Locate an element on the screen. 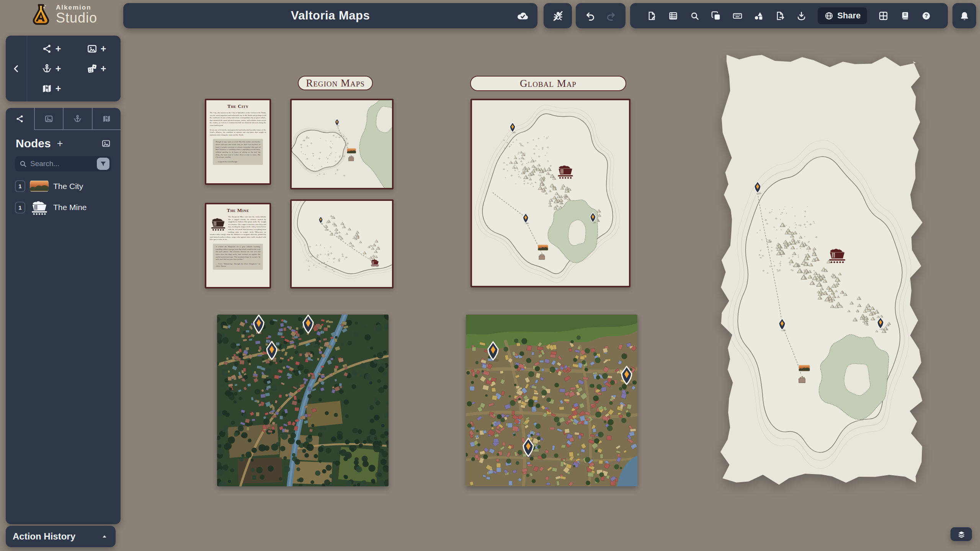 Image resolution: width=980 pixels, height=551 pixels. brand-text: Alkemion Studio is located at coordinates (77, 15).